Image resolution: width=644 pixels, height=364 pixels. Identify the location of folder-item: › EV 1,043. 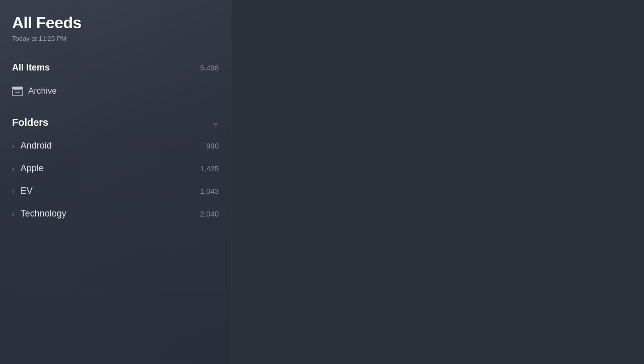
(116, 191).